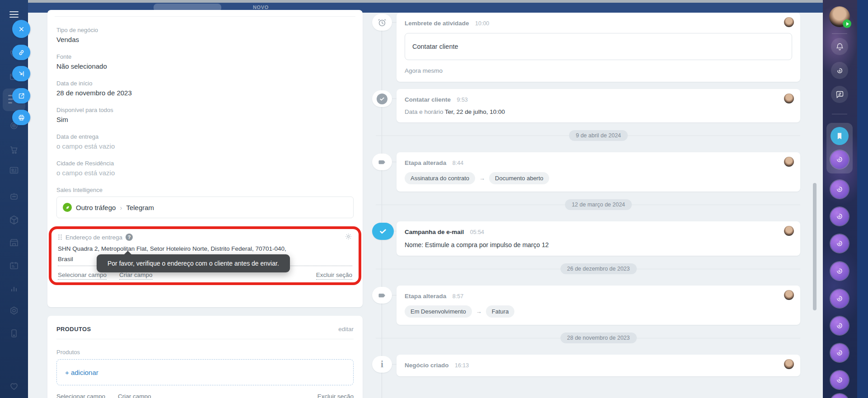 The height and width of the screenshot is (398, 868). I want to click on timeline-event-etapa-alterada: Etapa alterada 8:44 Assinatura do contra…, so click(598, 172).